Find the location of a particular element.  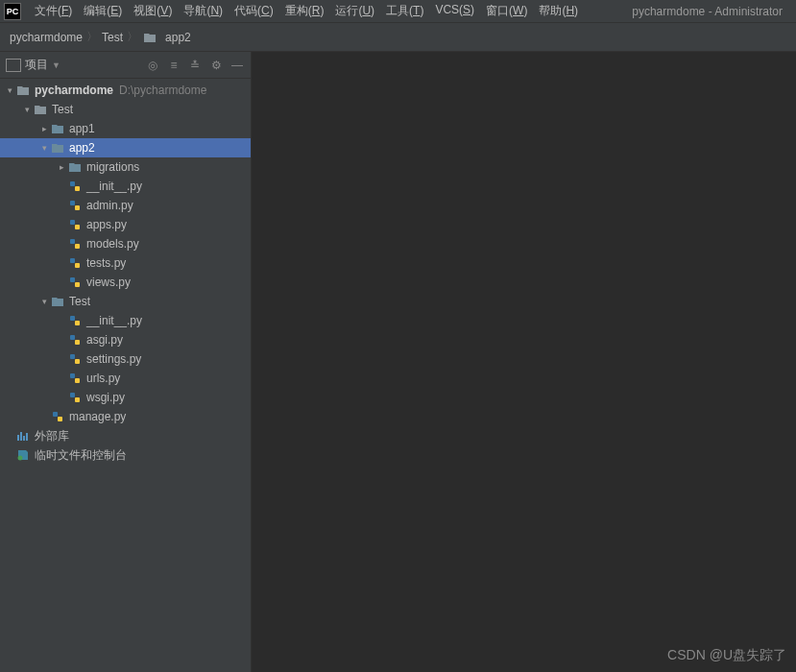

folder-app1: app1 is located at coordinates (125, 129).